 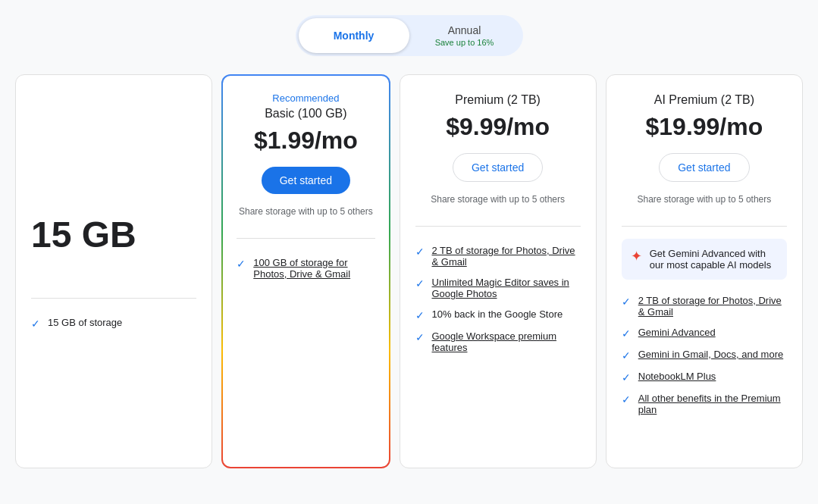 What do you see at coordinates (498, 127) in the screenshot?
I see `plan-price-premium: $9.99/mo` at bounding box center [498, 127].